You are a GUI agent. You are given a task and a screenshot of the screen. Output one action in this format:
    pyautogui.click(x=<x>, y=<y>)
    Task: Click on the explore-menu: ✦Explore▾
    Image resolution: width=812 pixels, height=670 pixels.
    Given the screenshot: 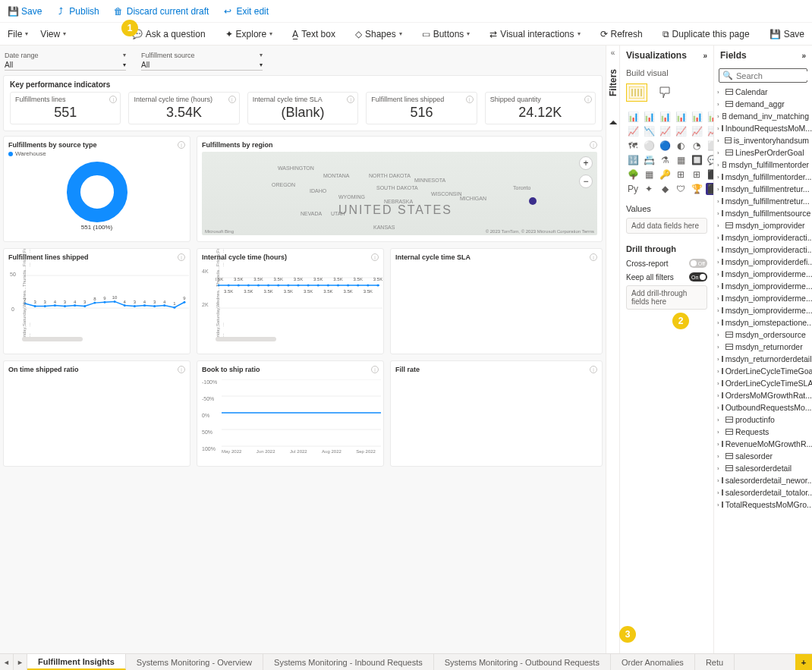 What is the action you would take?
    pyautogui.click(x=249, y=34)
    